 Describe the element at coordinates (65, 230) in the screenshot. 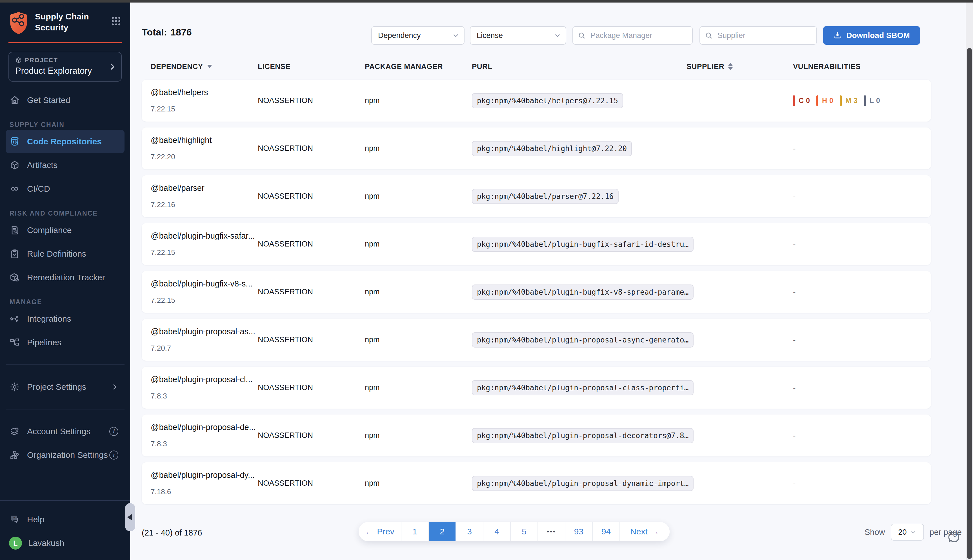

I see `sidebar-item-compliance: Compliance` at that location.